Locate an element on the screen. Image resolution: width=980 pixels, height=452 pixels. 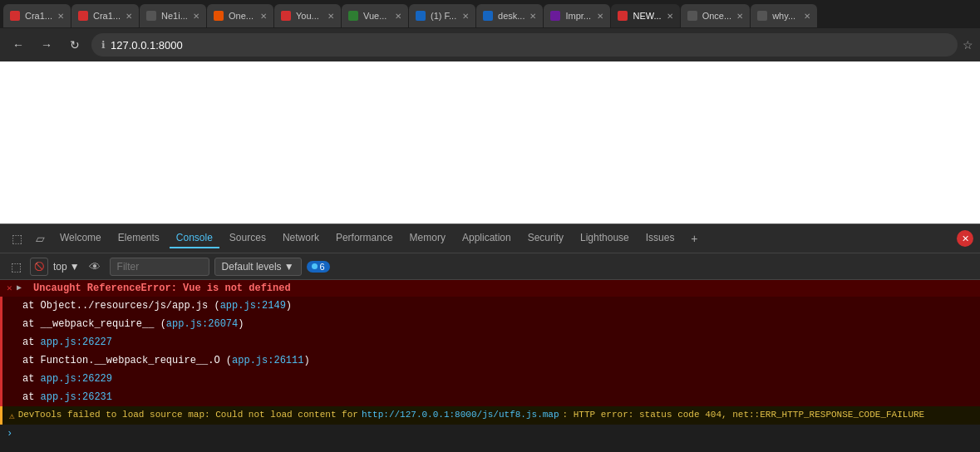
stack-link-2: app.js:26074 is located at coordinates (202, 324).